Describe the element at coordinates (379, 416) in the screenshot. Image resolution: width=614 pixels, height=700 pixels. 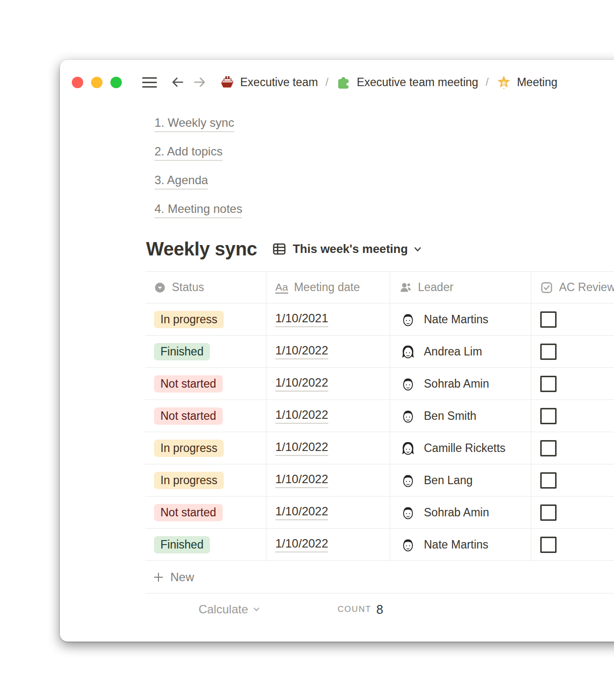
I see `table-row: Not started 1/10/2022 Ben Smith` at that location.